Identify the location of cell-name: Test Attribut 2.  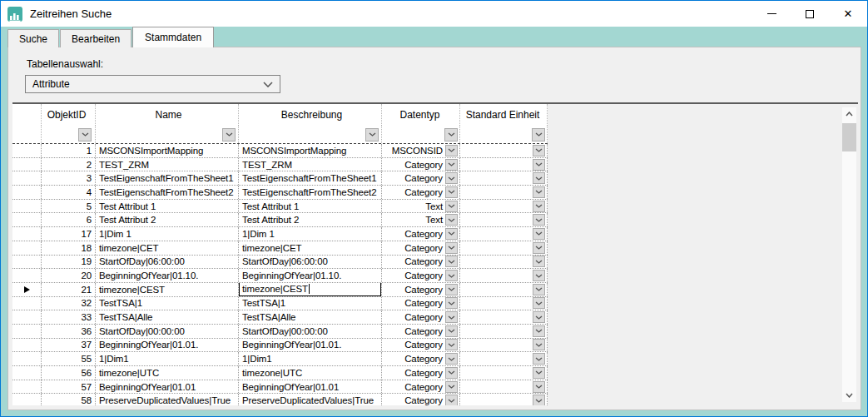
(167, 220).